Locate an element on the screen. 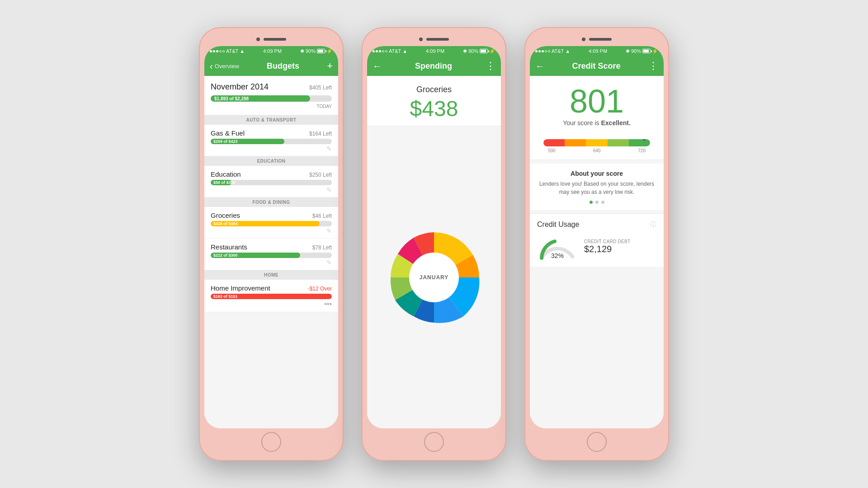 This screenshot has width=868, height=488. nav-bar: ← Credit Score ⋮ is located at coordinates (597, 66).